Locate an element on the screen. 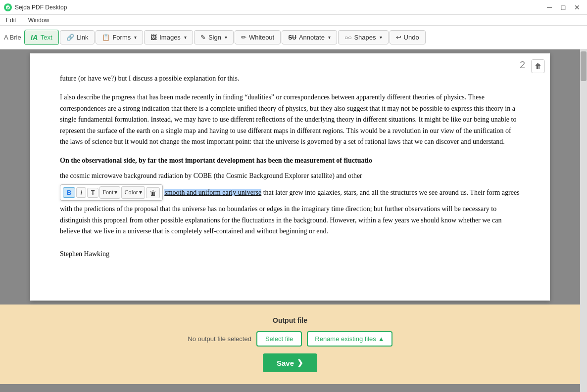  images-arrow-icon: ▾ is located at coordinates (185, 38).